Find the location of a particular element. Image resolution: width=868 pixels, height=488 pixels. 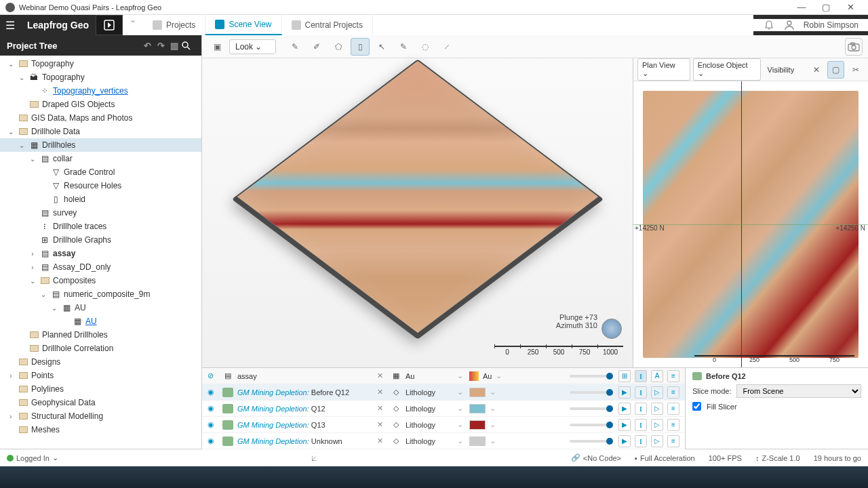

scene-row: ◉ GM Mining Depletion: Before Q12 ✕ ◇ Li… is located at coordinates (443, 392).